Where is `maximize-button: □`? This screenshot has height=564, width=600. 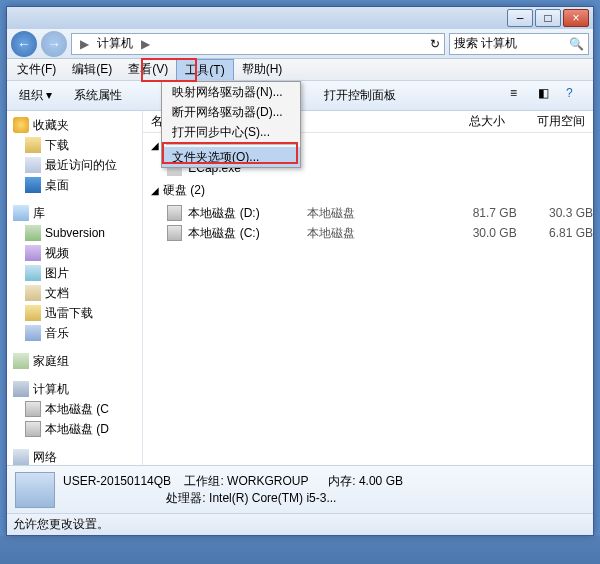
maximize-button: □ is located at coordinates (548, 18).